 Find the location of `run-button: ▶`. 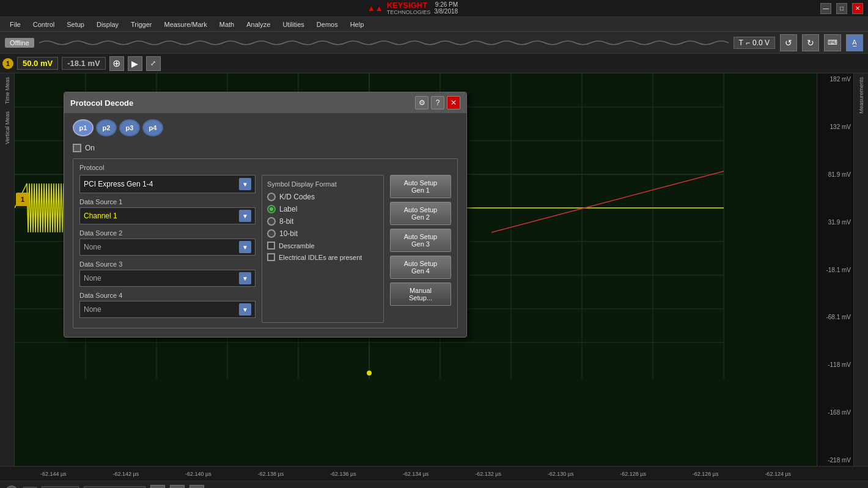

run-button: ▶ is located at coordinates (12, 487).